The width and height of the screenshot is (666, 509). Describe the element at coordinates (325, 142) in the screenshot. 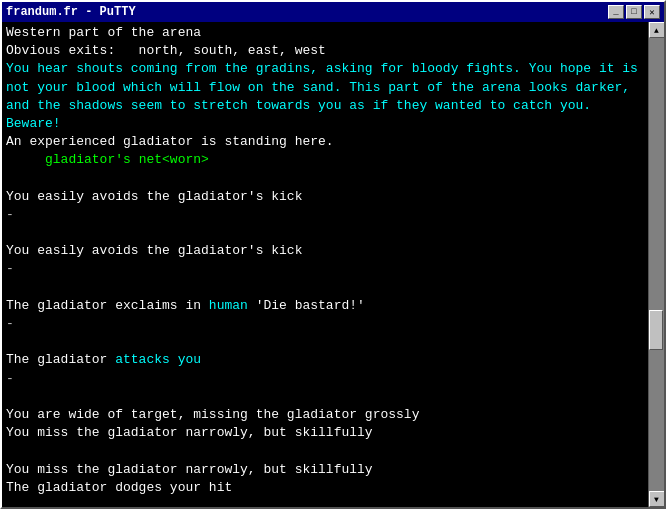

I see `terminal-line: An experienced gladiator is standing her…` at that location.